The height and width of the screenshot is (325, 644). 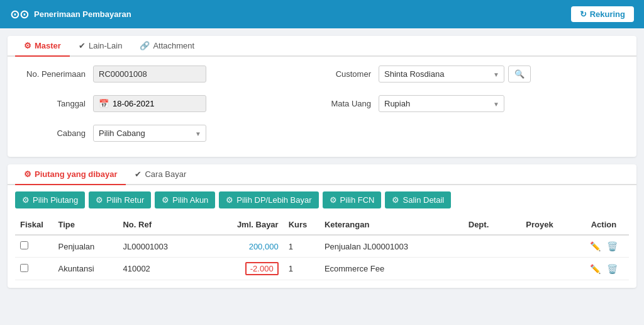 I want to click on pilih-akun-icon: ⚙, so click(x=165, y=200).